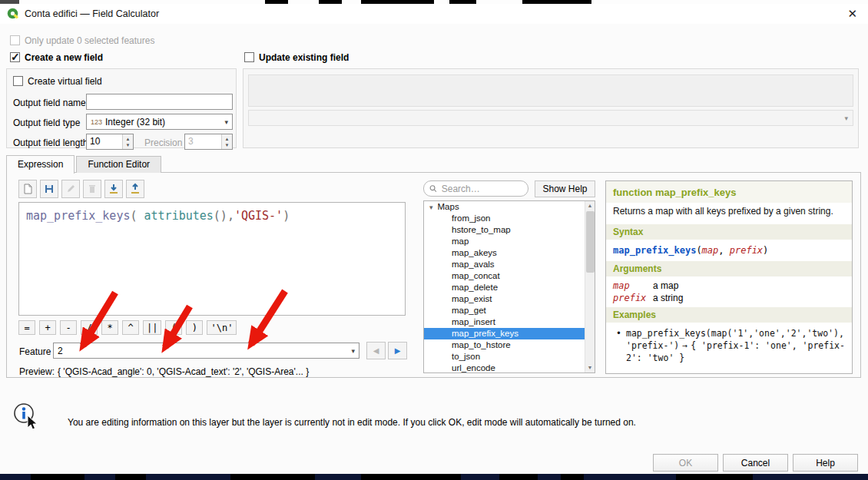  Describe the element at coordinates (509, 207) in the screenshot. I see `tree-group-maps: Maps` at that location.